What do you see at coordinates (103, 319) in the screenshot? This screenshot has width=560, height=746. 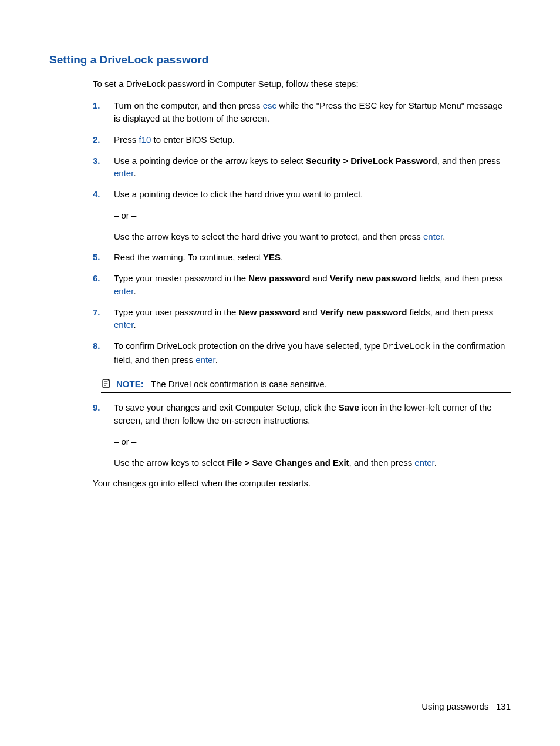 I see `step-number: 7.` at bounding box center [103, 319].